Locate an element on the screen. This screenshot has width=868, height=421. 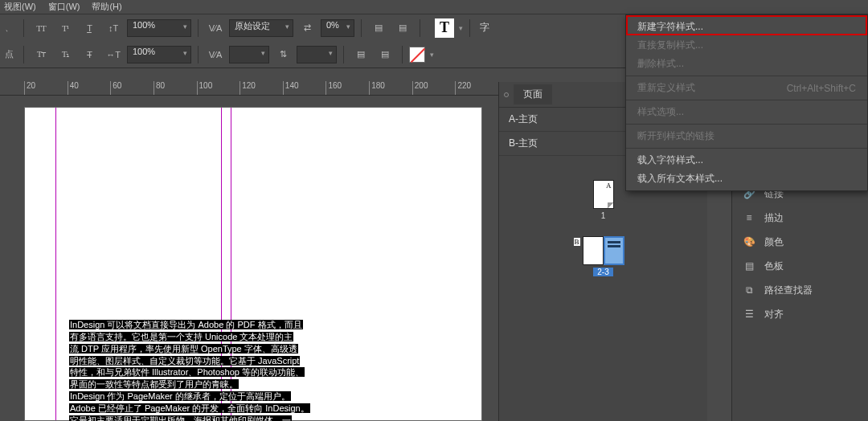
menu-item-label: 样式选项... is located at coordinates (661, 112).